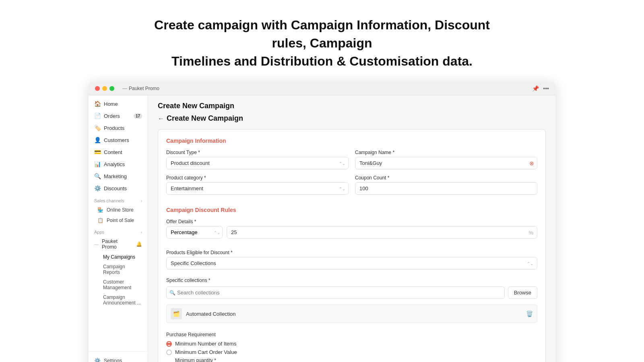 This screenshot has height=362, width=644. What do you see at coordinates (97, 128) in the screenshot?
I see `products-icon: 🏷️` at bounding box center [97, 128].